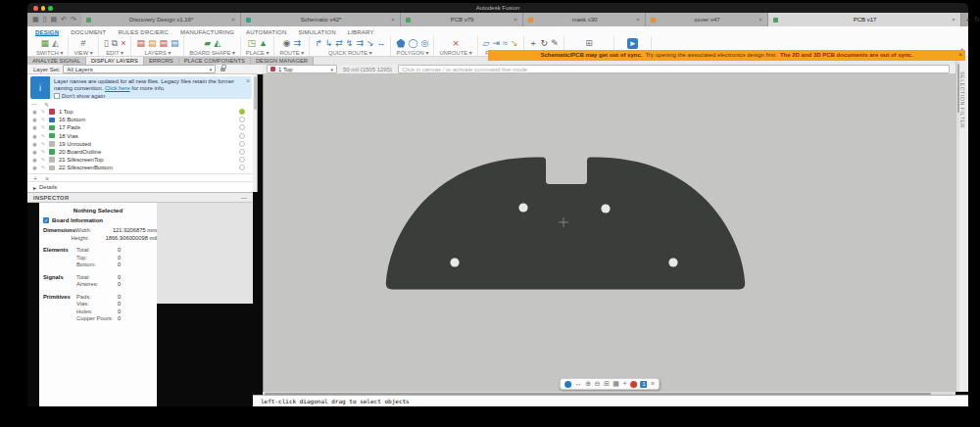 The image size is (980, 427). Describe the element at coordinates (555, 43) in the screenshot. I see `edit-pencil-icon: ✎` at that location.